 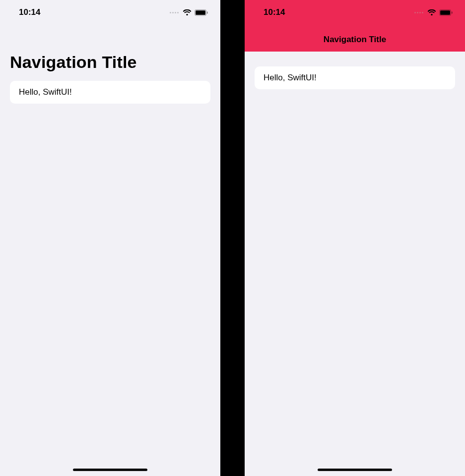 What do you see at coordinates (110, 62) in the screenshot?
I see `nav-large-title: Navigation Title` at bounding box center [110, 62].